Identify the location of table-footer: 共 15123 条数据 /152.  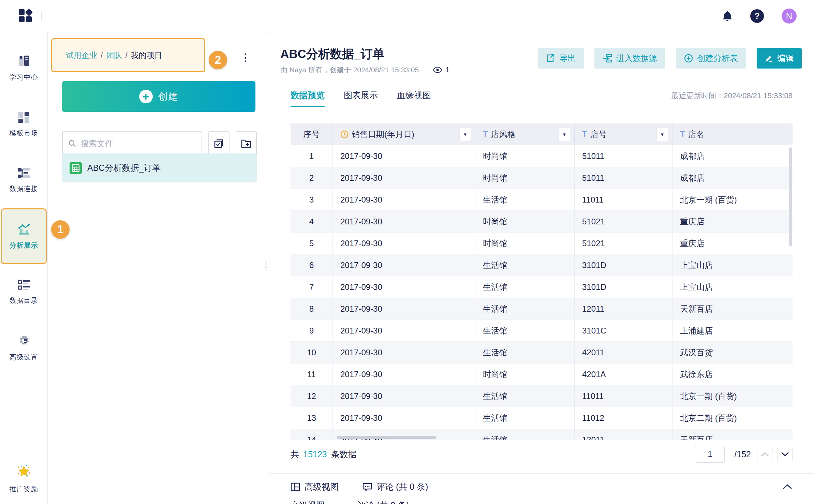
(542, 454).